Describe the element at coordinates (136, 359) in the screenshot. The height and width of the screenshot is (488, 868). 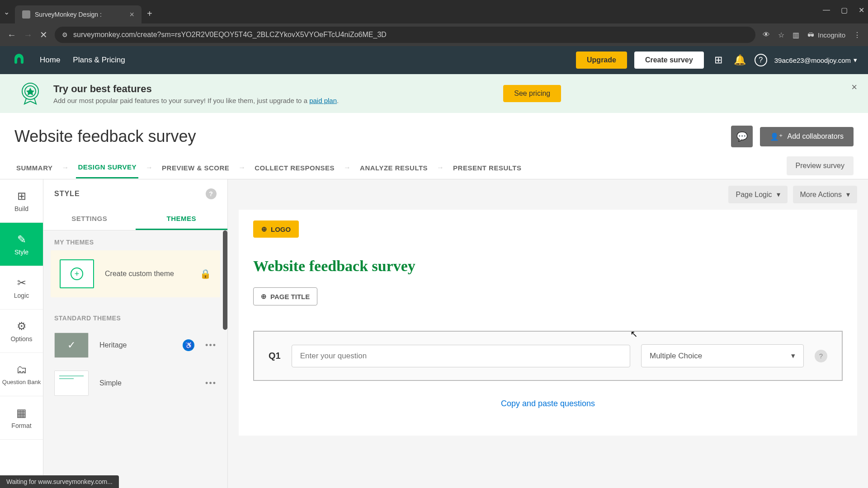
I see `themes-list: MY THEMES + Create custom theme 🔒 STANDA…` at that location.